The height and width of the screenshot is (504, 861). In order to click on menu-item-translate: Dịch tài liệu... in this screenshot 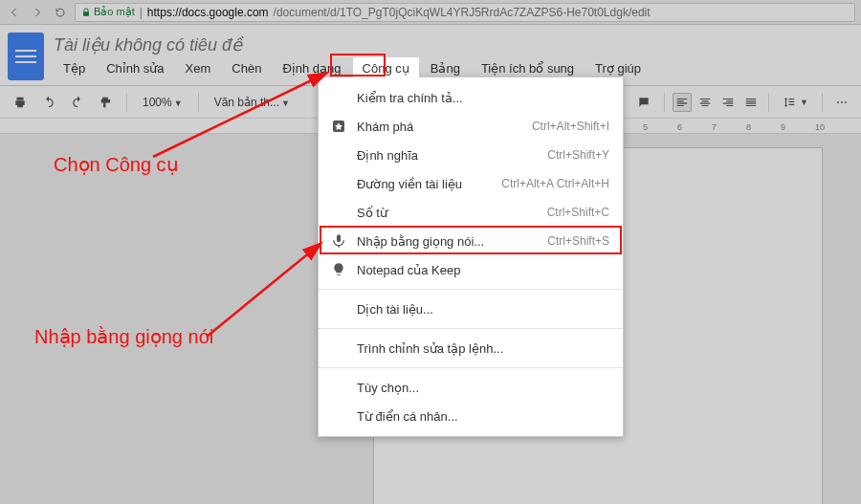, I will do `click(471, 309)`.